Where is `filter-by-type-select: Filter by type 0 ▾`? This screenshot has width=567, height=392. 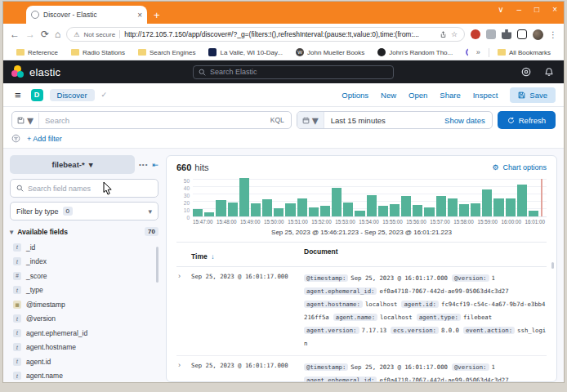
filter-by-type-select: Filter by type 0 ▾ is located at coordinates (84, 211).